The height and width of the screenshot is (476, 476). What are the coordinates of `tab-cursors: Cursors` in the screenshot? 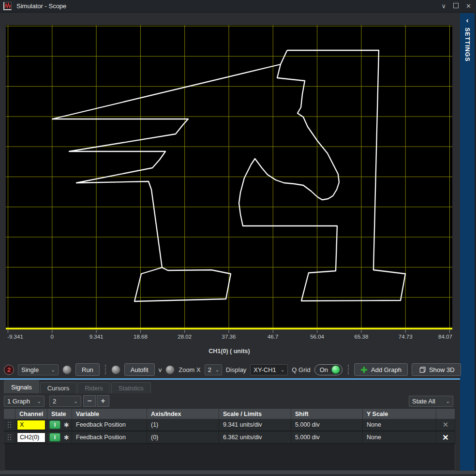 It's located at (59, 388).